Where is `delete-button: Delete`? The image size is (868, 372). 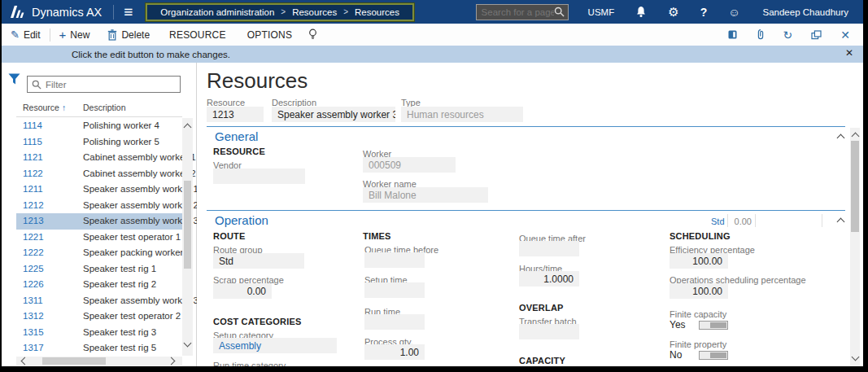 delete-button: Delete is located at coordinates (129, 34).